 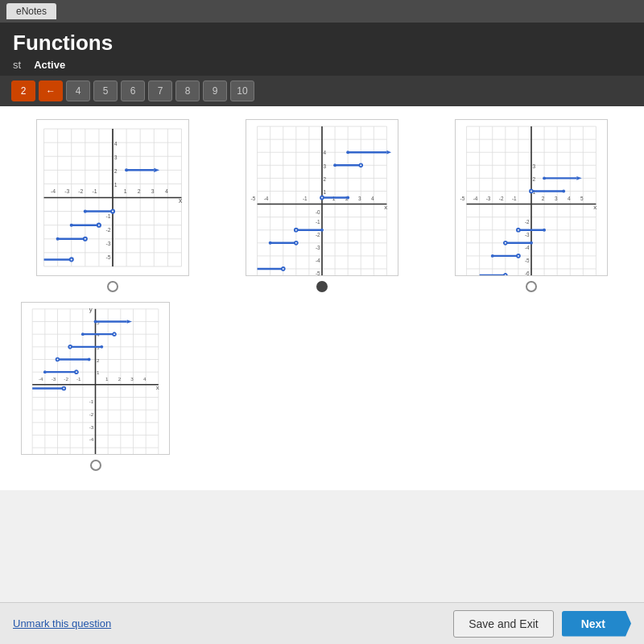 I want to click on question-btn-7: 7, so click(x=160, y=91).